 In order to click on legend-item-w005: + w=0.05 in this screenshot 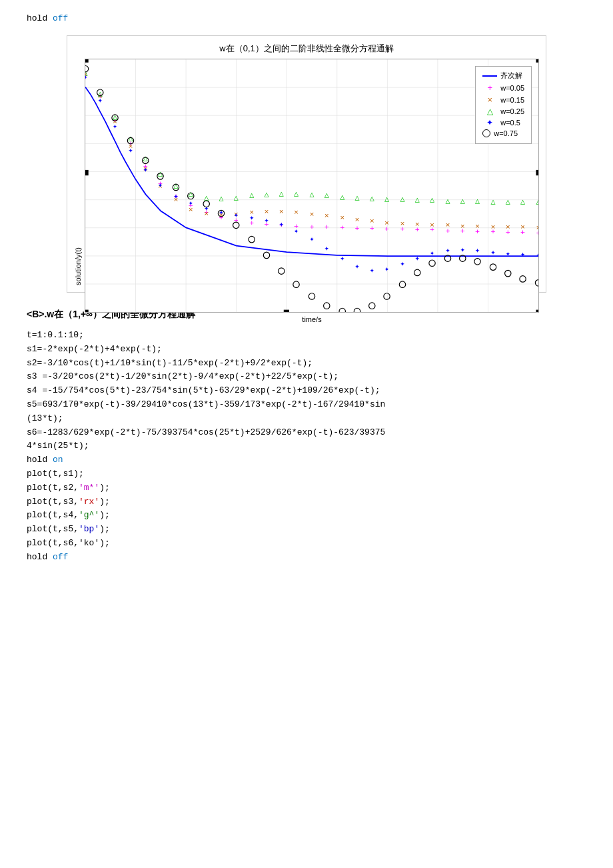, I will do `click(504, 88)`.